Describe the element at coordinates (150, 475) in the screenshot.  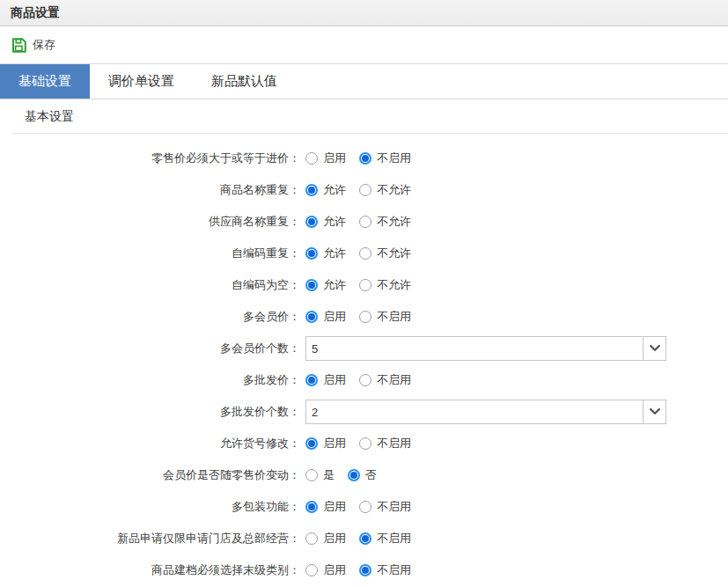
I see `field-label: 会员价是否随零售价变动：` at that location.